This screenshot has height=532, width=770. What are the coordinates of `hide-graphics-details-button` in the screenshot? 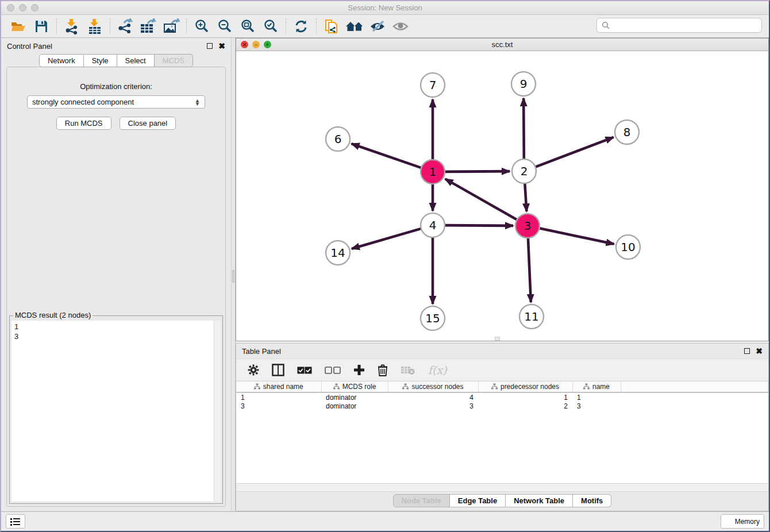 It's located at (378, 26).